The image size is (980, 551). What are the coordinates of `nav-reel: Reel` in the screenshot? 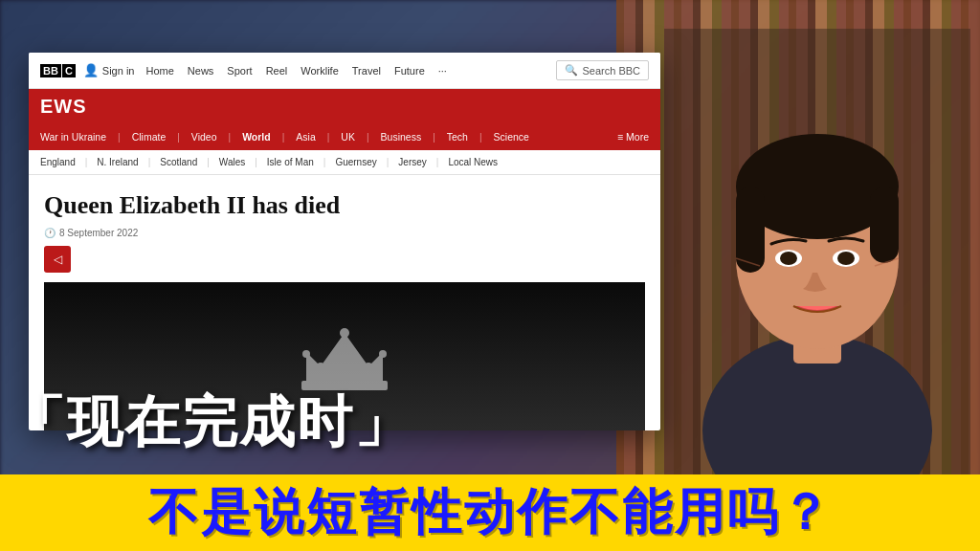 It's located at (278, 71).